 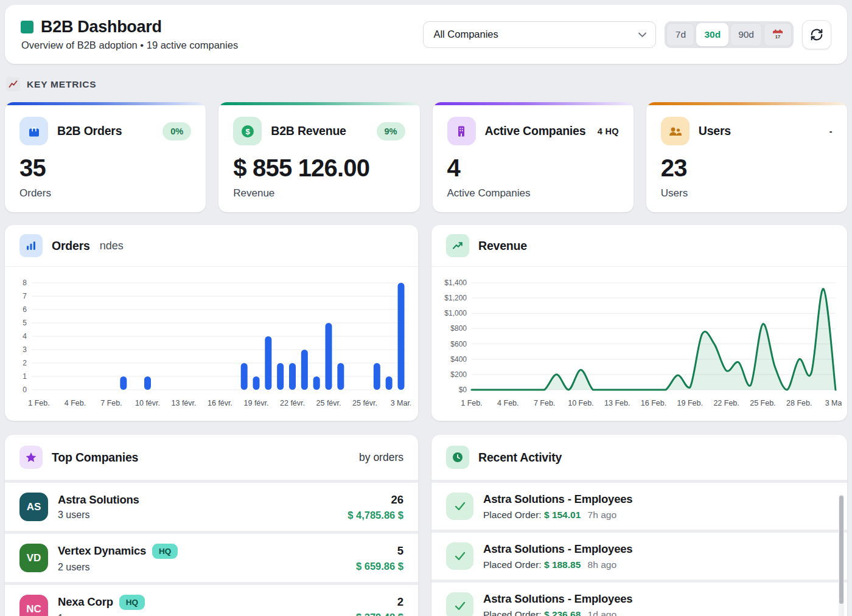 What do you see at coordinates (714, 131) in the screenshot?
I see `metric-title: Users` at bounding box center [714, 131].